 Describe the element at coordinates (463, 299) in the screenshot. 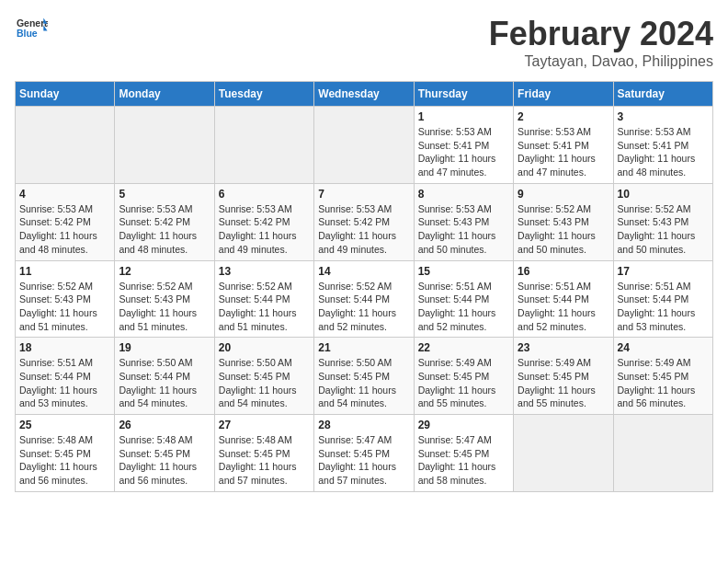

I see `calendar-cell: 15Sunrise: 5:51 AMSunset: 5:44 PMDayligh…` at that location.